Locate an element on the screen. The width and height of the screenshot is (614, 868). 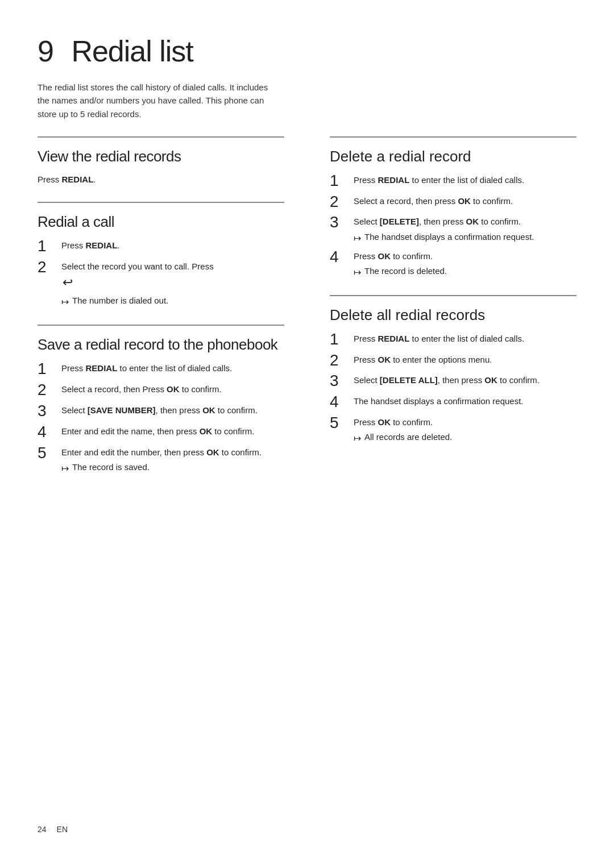
step-delete-all-content-2: Press OK to enter the options menu. is located at coordinates (465, 359).